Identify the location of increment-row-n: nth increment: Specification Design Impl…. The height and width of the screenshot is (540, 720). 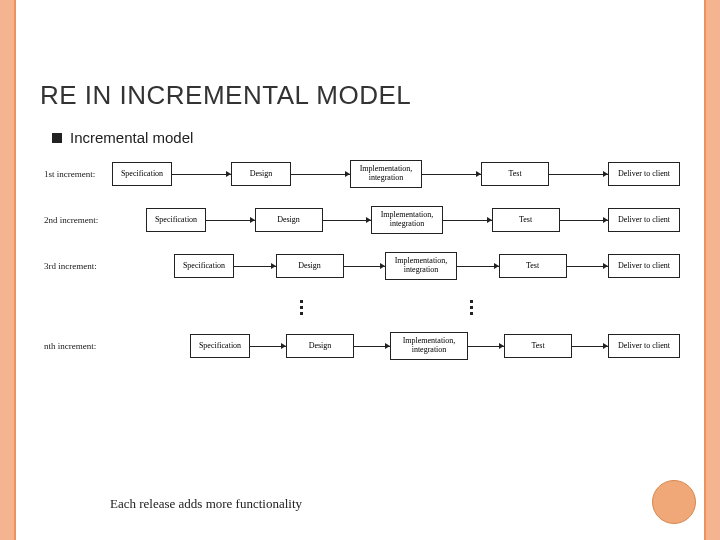
(360, 346).